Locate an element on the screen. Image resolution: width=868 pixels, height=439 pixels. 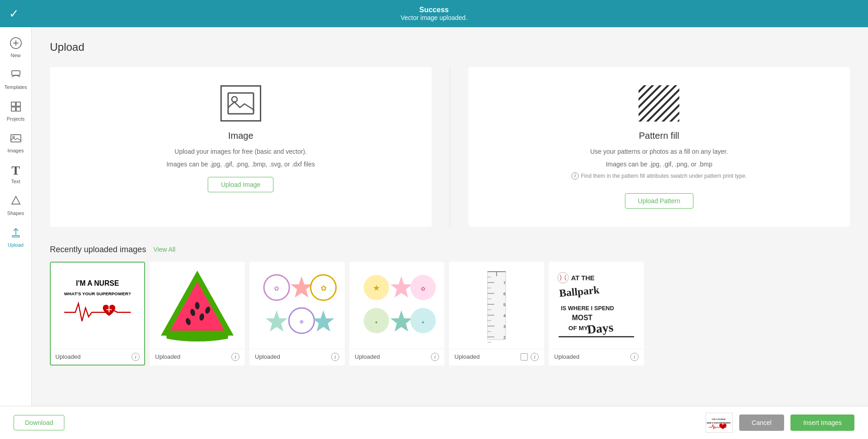
info-circle-icon: i is located at coordinates (575, 176).